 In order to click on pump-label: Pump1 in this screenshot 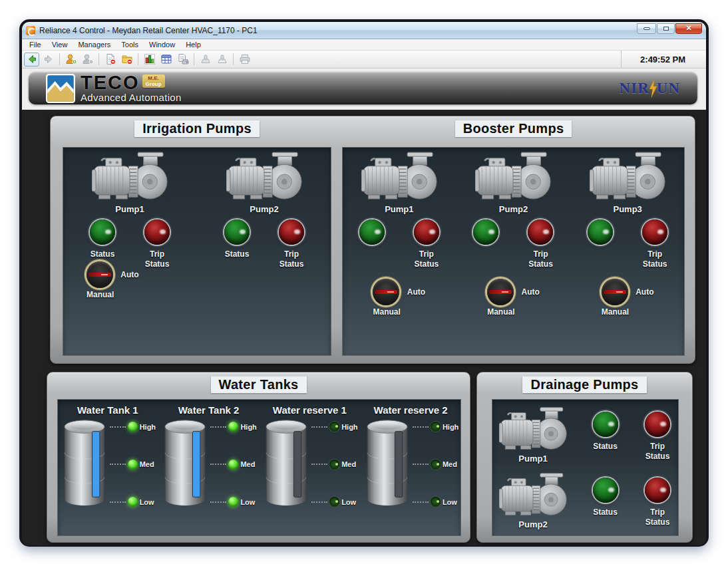, I will do `click(532, 459)`.